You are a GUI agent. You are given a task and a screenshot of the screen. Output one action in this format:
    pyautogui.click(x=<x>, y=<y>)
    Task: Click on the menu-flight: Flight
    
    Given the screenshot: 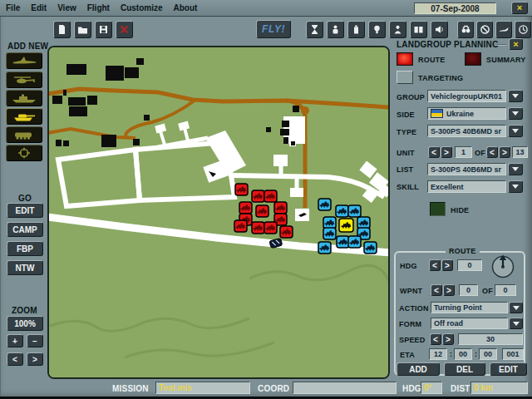 What is the action you would take?
    pyautogui.click(x=98, y=8)
    